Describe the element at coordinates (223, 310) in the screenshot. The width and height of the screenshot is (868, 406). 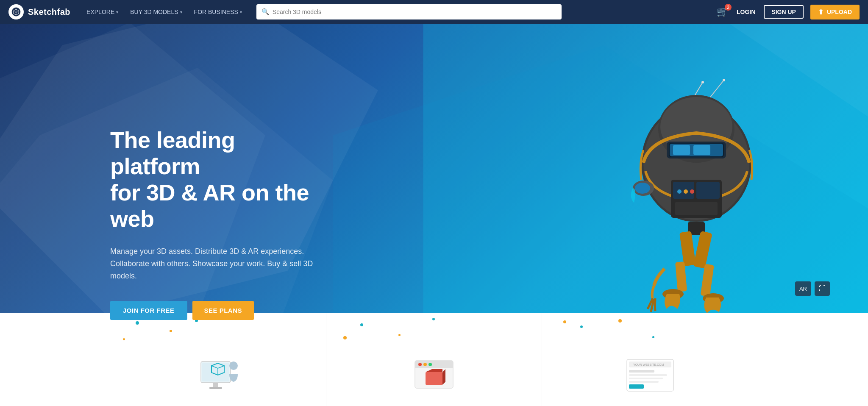
I see `see-plans-button: SEE PLANS` at that location.